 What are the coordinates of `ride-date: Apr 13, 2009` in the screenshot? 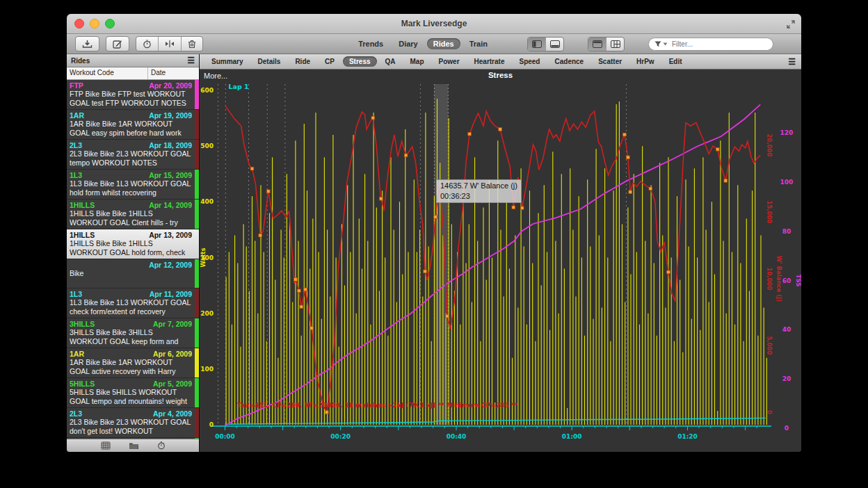 It's located at (170, 235).